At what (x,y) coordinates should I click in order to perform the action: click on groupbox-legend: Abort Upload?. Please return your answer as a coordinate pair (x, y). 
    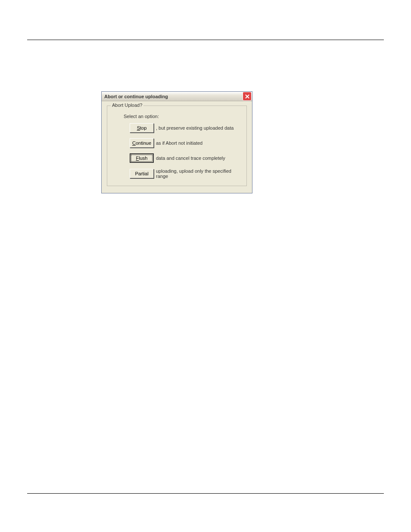
    Looking at the image, I should click on (127, 105).